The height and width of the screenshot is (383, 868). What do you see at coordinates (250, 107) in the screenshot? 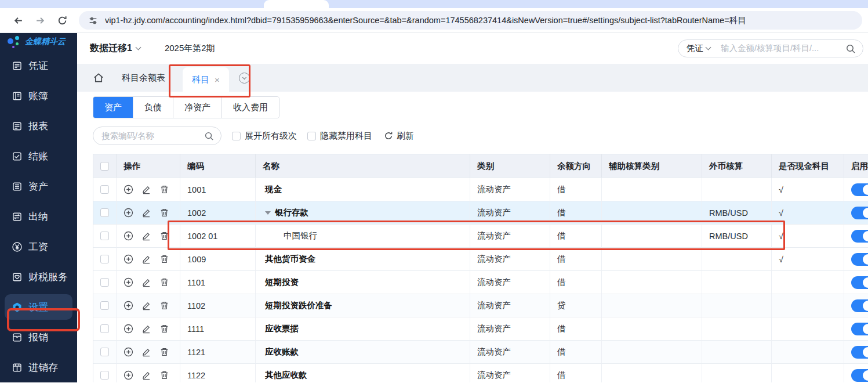
I see `category-tab-4: 收入费用` at bounding box center [250, 107].